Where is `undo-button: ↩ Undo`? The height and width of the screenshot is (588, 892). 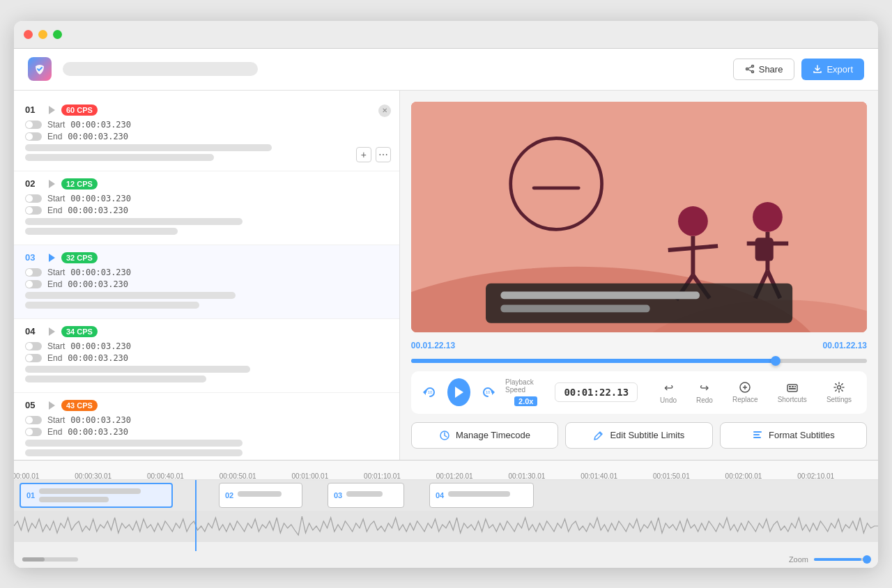
undo-button: ↩ Undo is located at coordinates (668, 393).